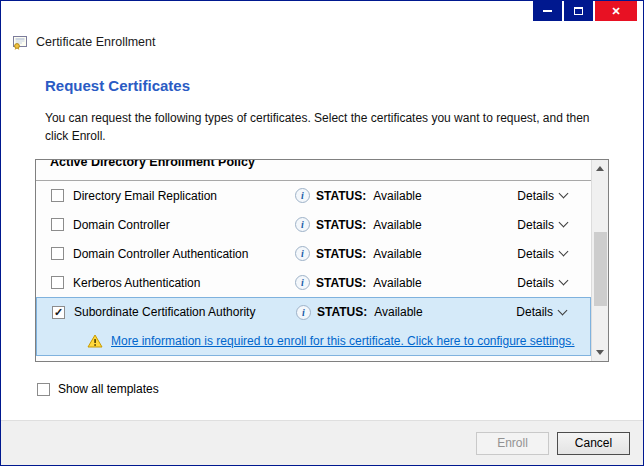 The image size is (644, 466). I want to click on maximize-button, so click(578, 11).